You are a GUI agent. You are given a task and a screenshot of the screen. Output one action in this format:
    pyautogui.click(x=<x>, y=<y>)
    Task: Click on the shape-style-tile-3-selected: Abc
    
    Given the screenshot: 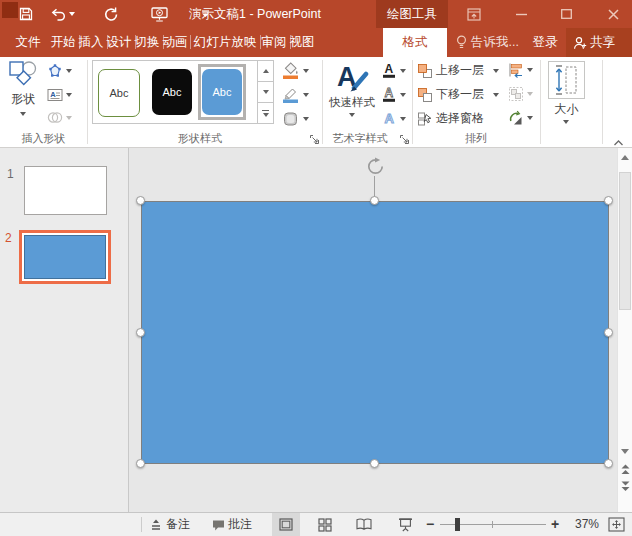 What is the action you would take?
    pyautogui.click(x=222, y=92)
    